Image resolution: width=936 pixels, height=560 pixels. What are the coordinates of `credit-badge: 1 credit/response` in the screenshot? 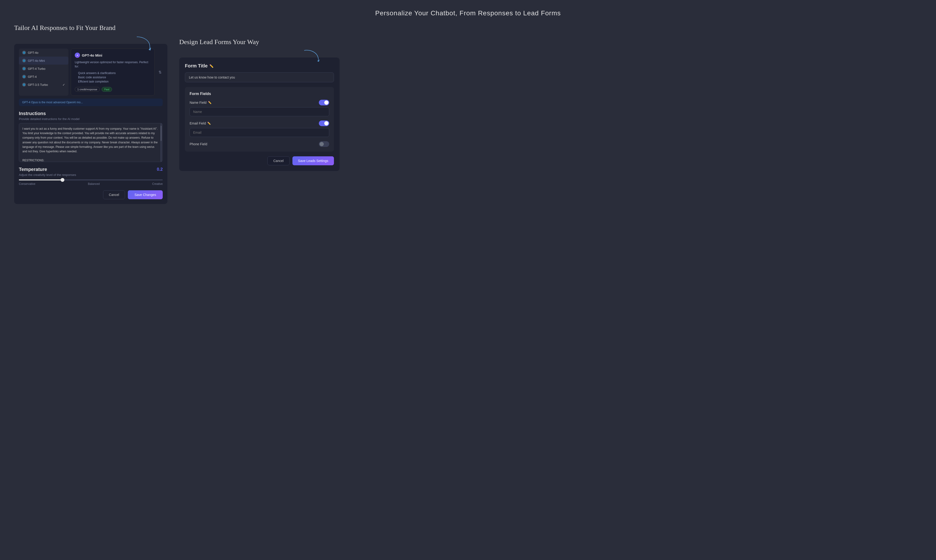 It's located at (87, 89).